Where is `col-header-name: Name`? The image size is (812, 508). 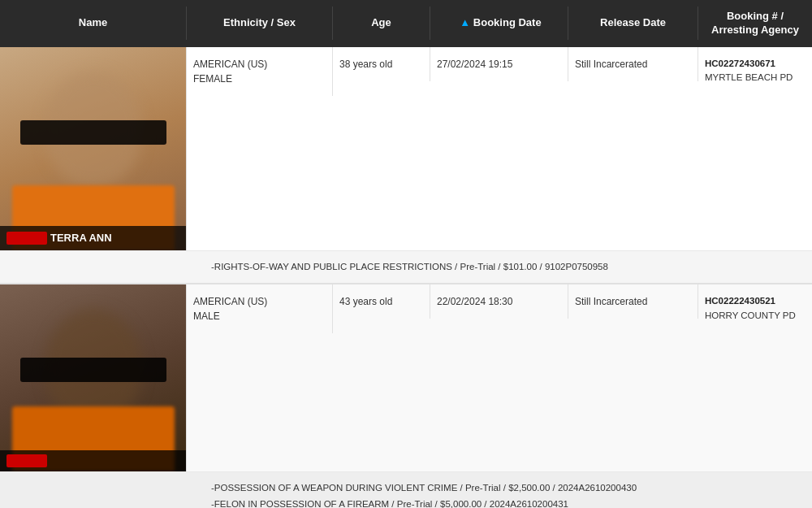 col-header-name: Name is located at coordinates (93, 23).